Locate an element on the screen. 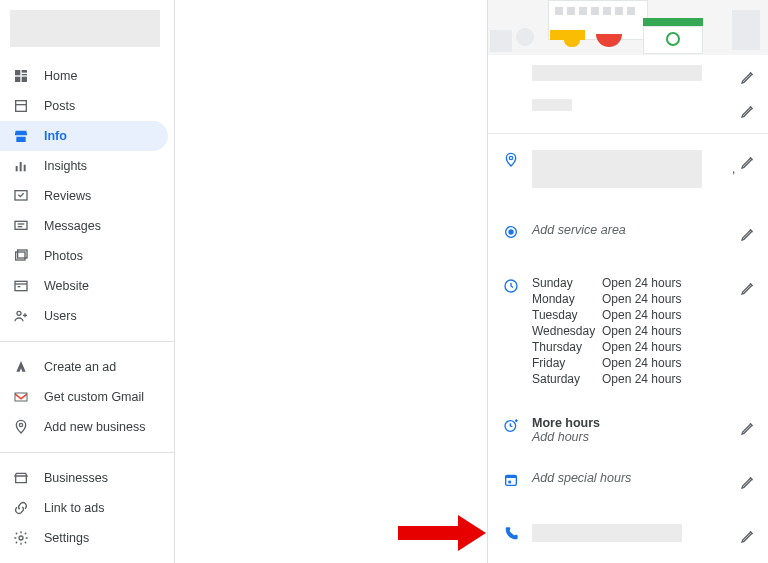 This screenshot has height=563, width=768. hours-day: Tuesday is located at coordinates (567, 315).